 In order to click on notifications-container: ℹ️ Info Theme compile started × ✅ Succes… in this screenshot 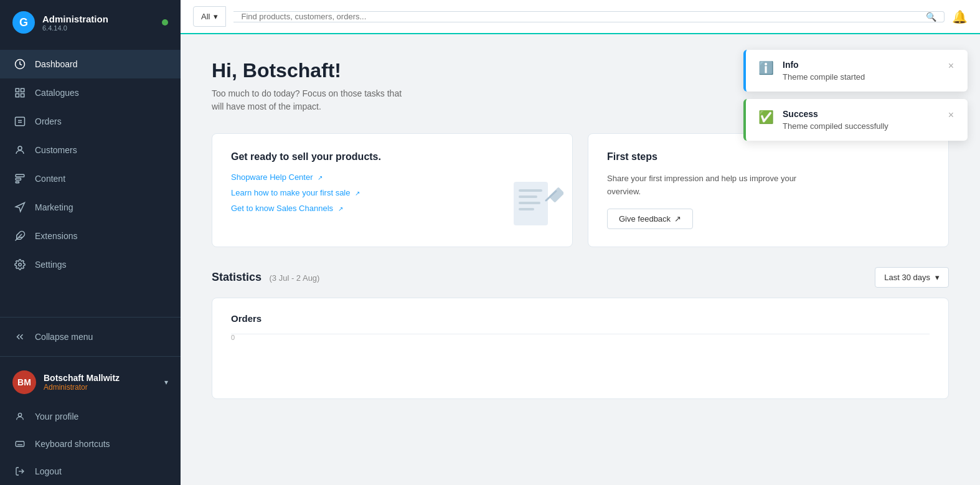, I will do `click(855, 95)`.